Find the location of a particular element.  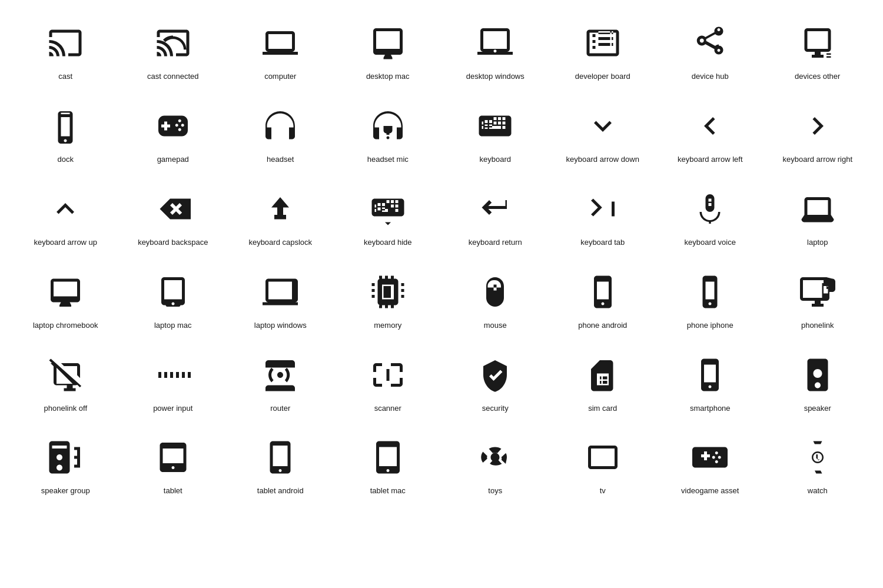

icon-cell-watch: watch is located at coordinates (818, 467).